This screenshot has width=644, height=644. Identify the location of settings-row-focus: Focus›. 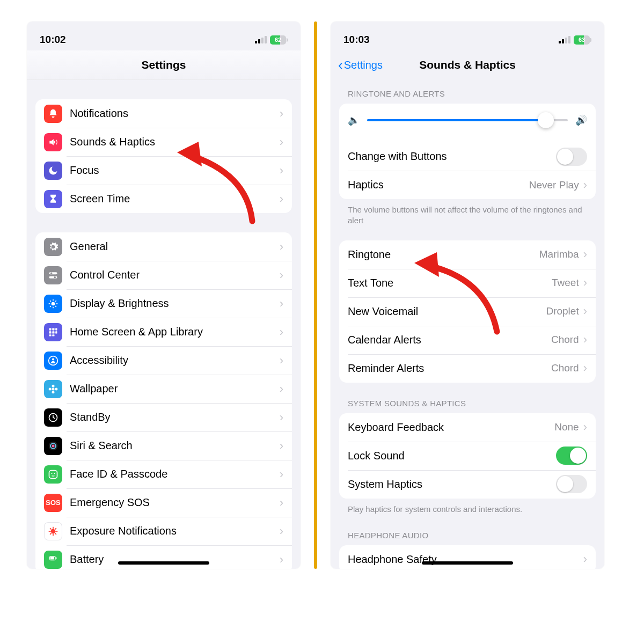
(164, 171).